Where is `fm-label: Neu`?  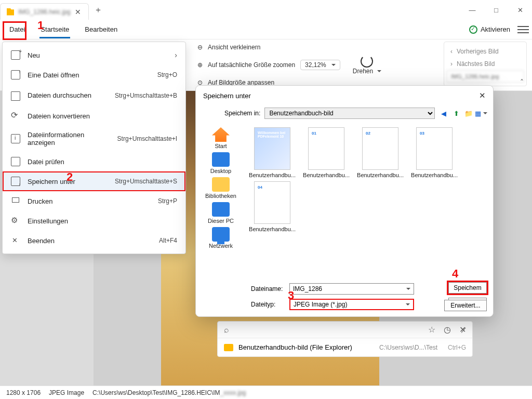
fm-label: Neu is located at coordinates (34, 55).